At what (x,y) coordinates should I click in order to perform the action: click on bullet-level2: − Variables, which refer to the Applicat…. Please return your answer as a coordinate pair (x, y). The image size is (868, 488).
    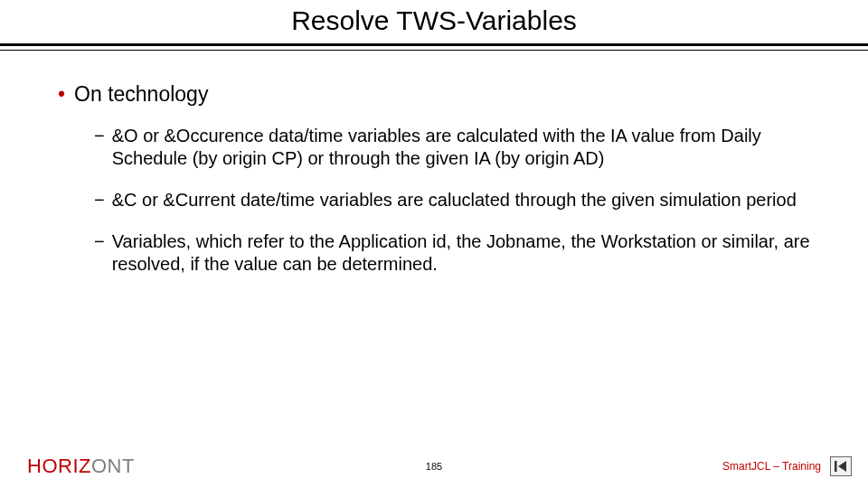
    Looking at the image, I should click on (452, 253).